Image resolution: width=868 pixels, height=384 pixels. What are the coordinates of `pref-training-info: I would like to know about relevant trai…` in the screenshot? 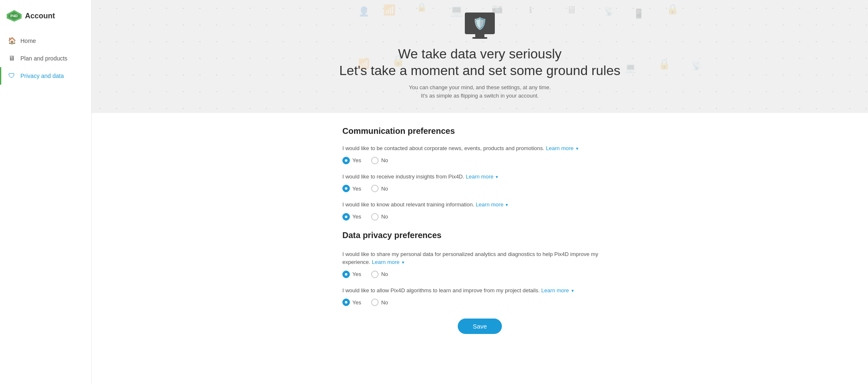 It's located at (480, 211).